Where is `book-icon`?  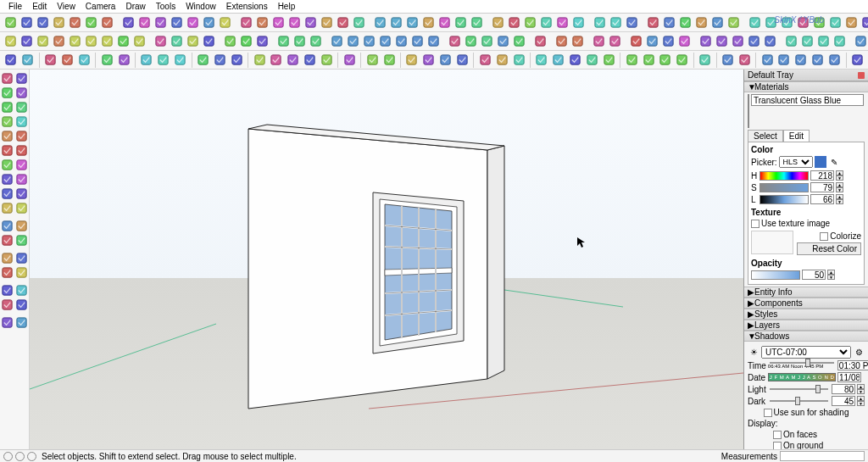
book-icon is located at coordinates (744, 59).